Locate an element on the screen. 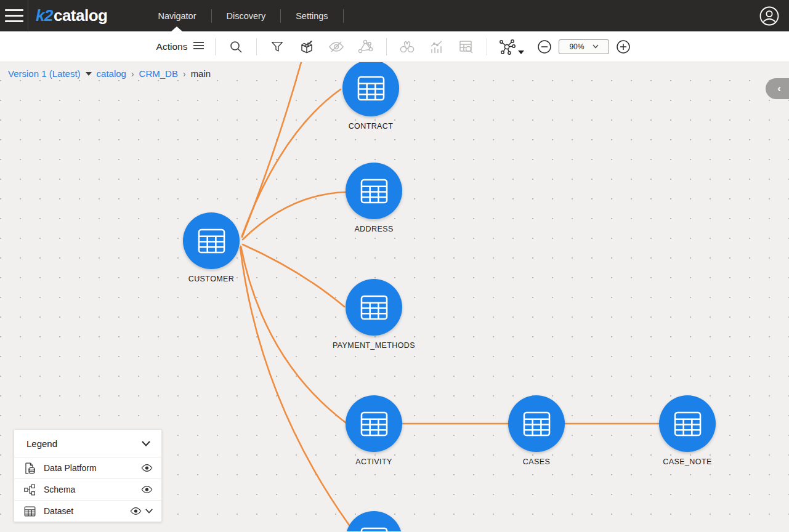 This screenshot has width=789, height=532. zoom-out-icon is located at coordinates (544, 47).